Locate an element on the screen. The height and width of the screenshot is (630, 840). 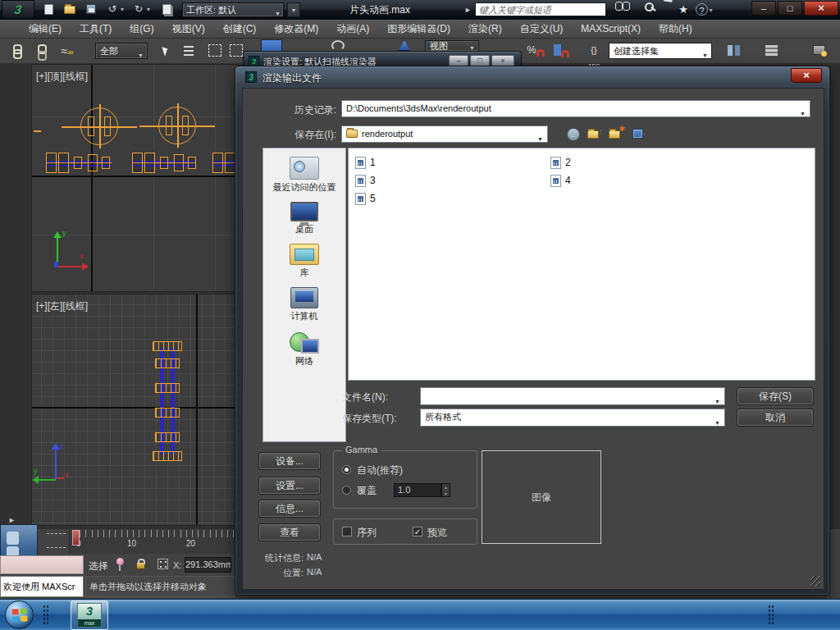
file-item: 3 is located at coordinates (366, 180).